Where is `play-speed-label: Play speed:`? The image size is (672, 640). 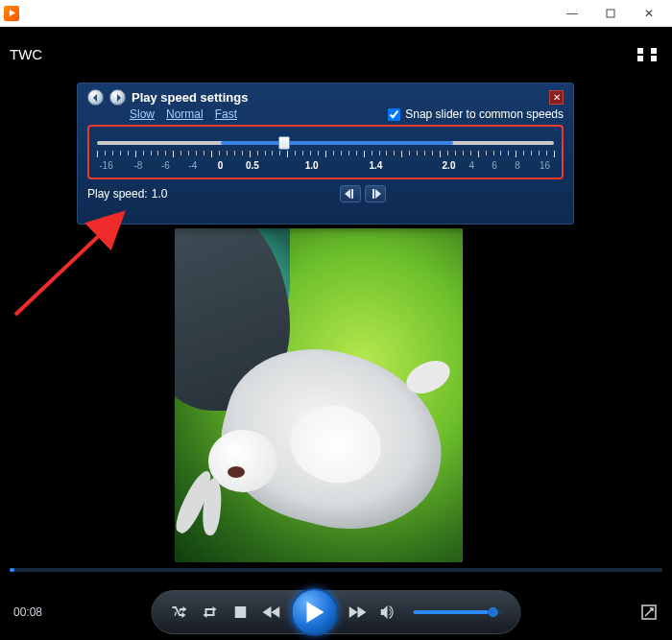 play-speed-label: Play speed: is located at coordinates (117, 194).